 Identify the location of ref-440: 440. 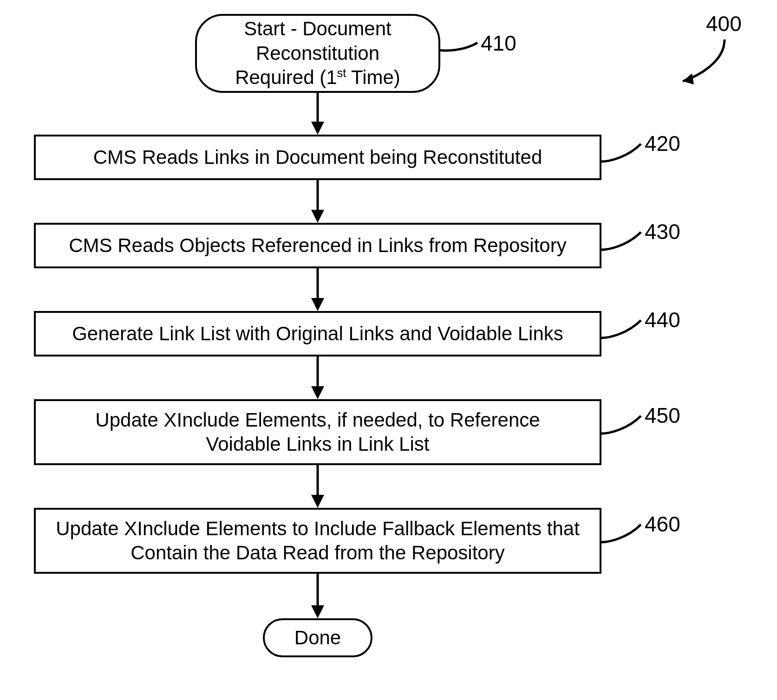
(662, 320).